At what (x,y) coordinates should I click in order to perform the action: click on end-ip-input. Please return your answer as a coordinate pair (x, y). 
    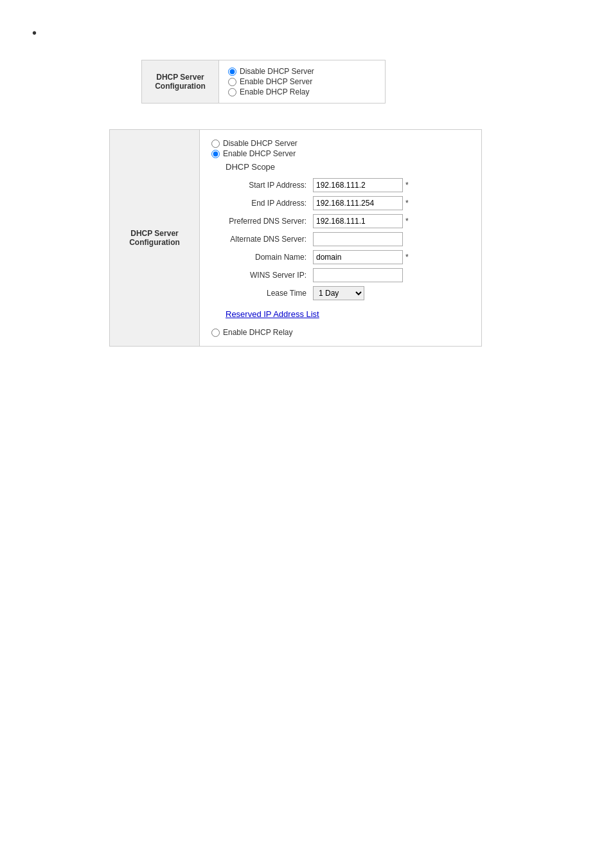
    Looking at the image, I should click on (358, 203).